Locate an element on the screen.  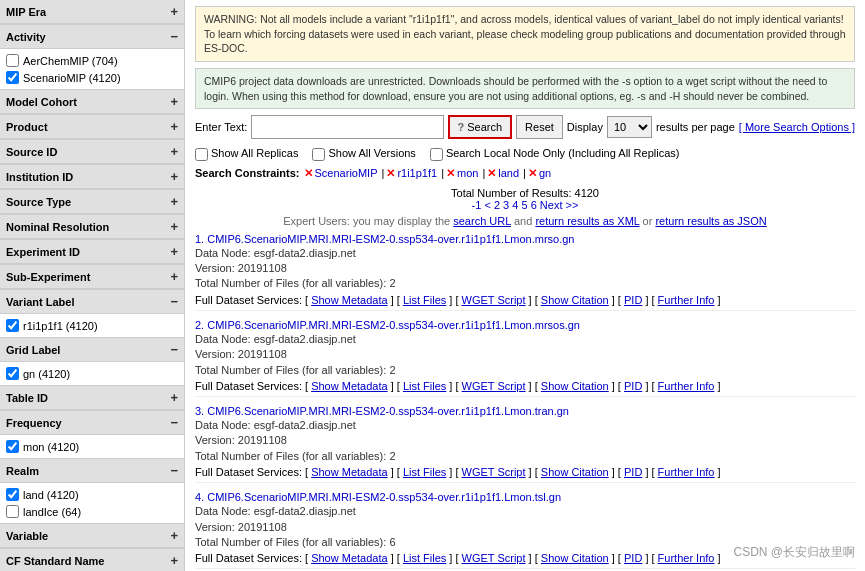
sidebar-header-mip-era: MIP Era + is located at coordinates (92, 12).